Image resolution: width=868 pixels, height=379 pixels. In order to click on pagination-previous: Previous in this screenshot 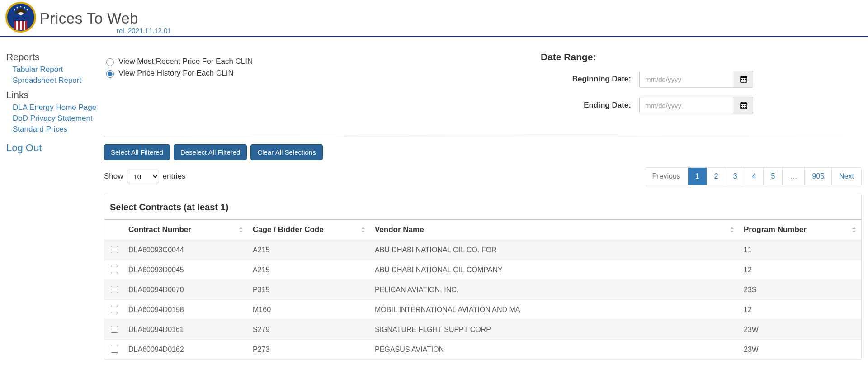, I will do `click(666, 176)`.